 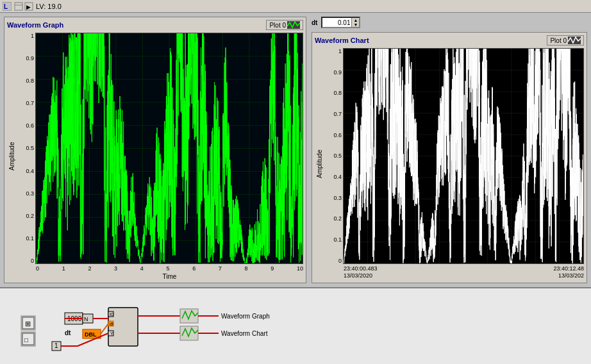 I want to click on svg-text: L, so click(x=6, y=6).